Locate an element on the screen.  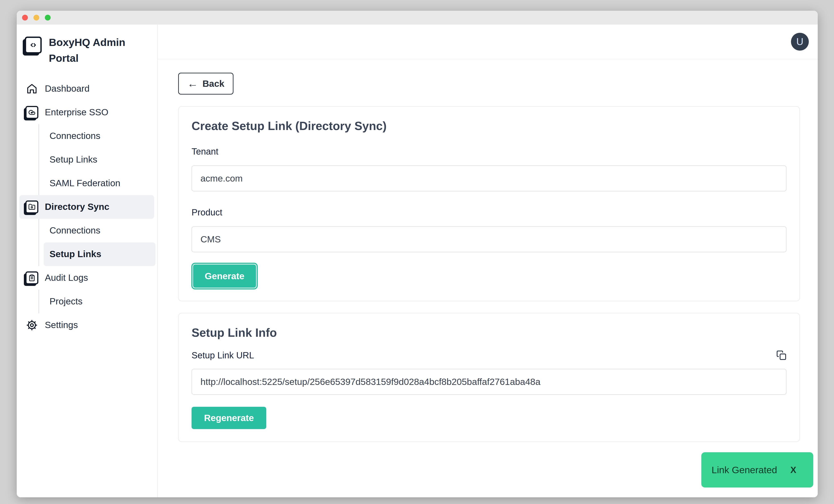
sidebar-item-audit-logs: Audit Logs is located at coordinates (87, 278).